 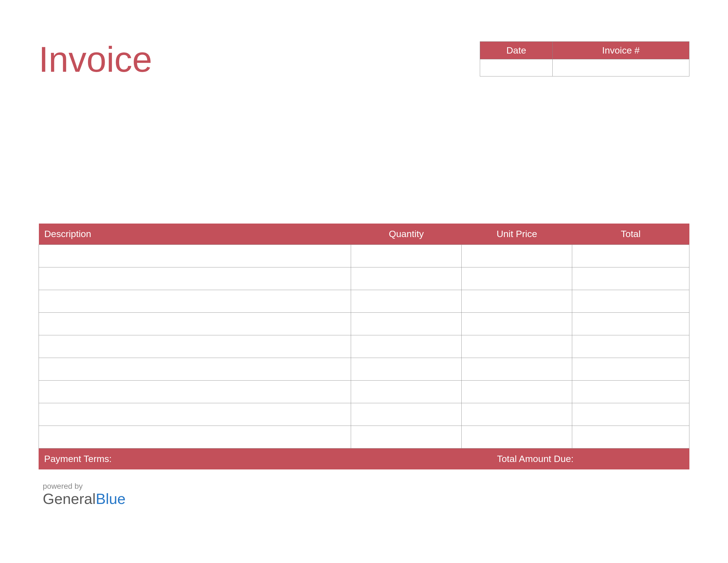 What do you see at coordinates (69, 499) in the screenshot?
I see `brand-first: General` at bounding box center [69, 499].